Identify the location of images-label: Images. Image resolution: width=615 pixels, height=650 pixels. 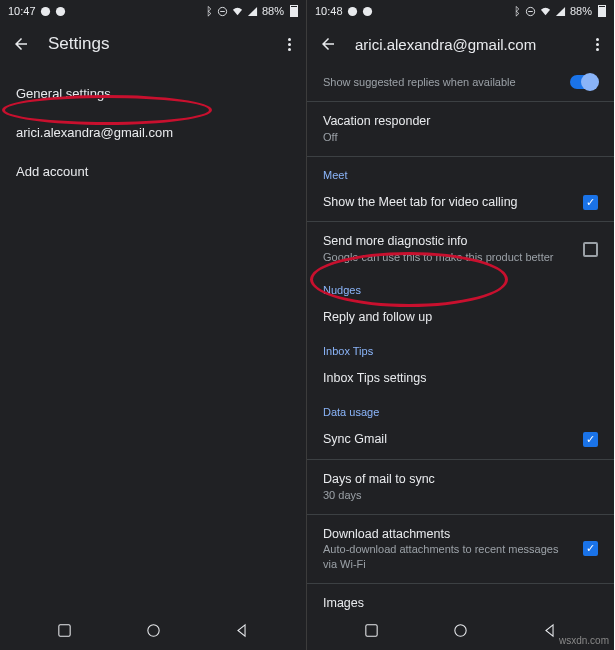
(460, 604).